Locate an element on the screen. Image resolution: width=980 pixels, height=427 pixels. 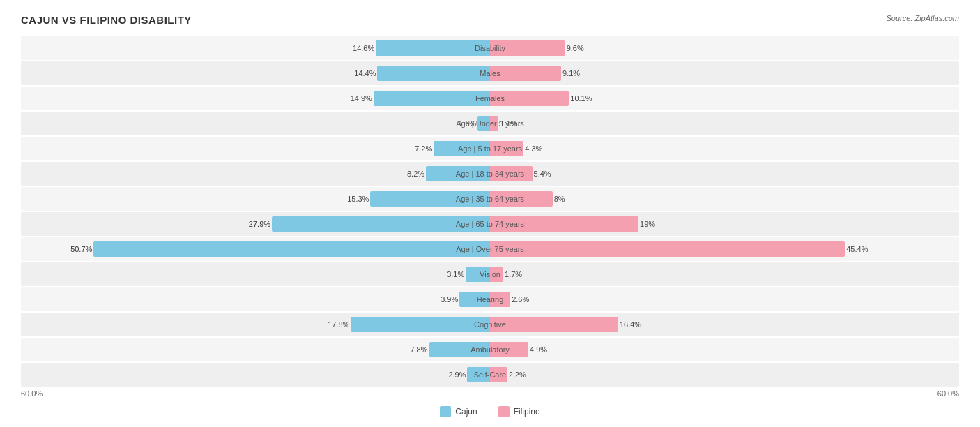
filipino-swatch is located at coordinates (504, 412).